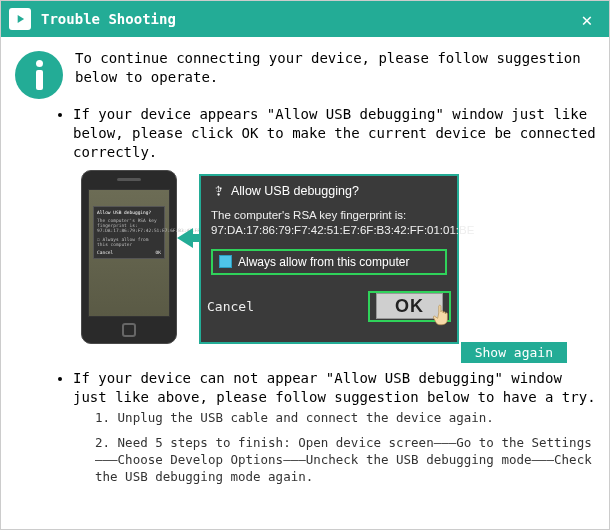 This screenshot has width=610, height=530. What do you see at coordinates (337, 68) in the screenshot?
I see `intro-text: To continue connecting your device, plea…` at bounding box center [337, 68].